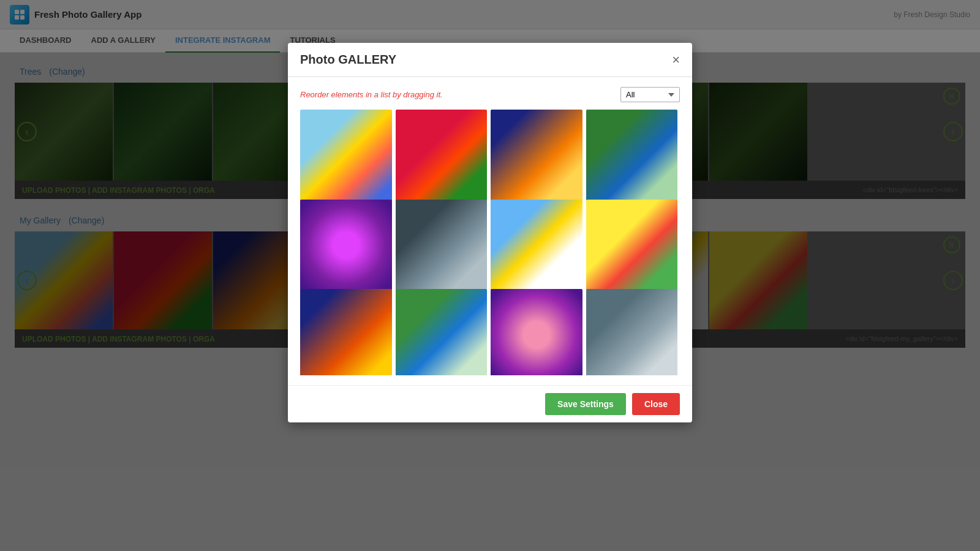  What do you see at coordinates (656, 404) in the screenshot?
I see `close-modal-button: Close` at bounding box center [656, 404].